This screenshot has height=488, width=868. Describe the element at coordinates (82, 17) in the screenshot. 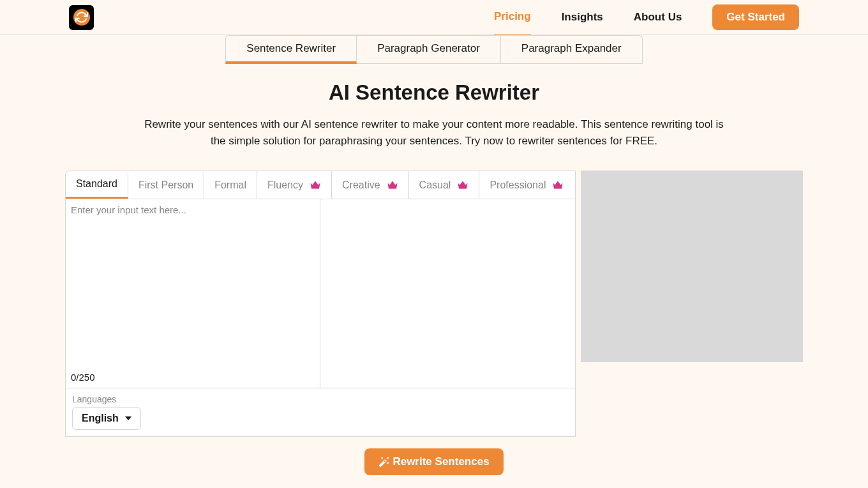

I see `refresh-arrows-icon` at that location.